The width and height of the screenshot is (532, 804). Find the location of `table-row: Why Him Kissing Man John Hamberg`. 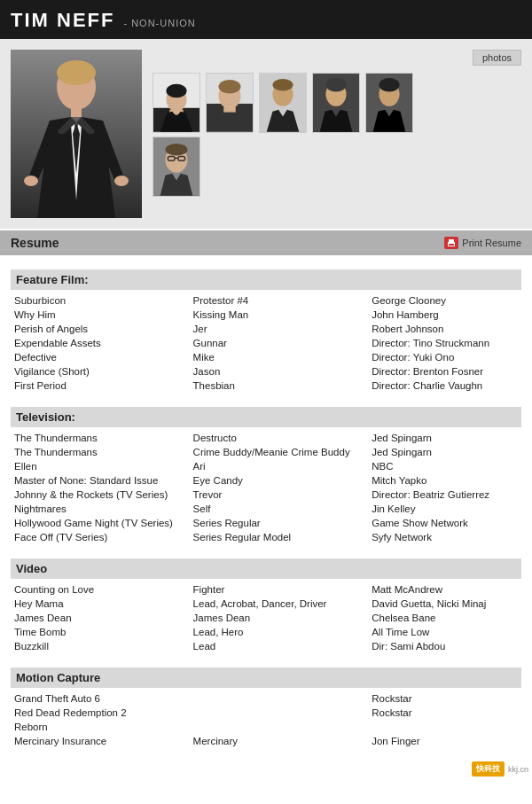

table-row: Why Him Kissing Man John Hamberg is located at coordinates (266, 315).